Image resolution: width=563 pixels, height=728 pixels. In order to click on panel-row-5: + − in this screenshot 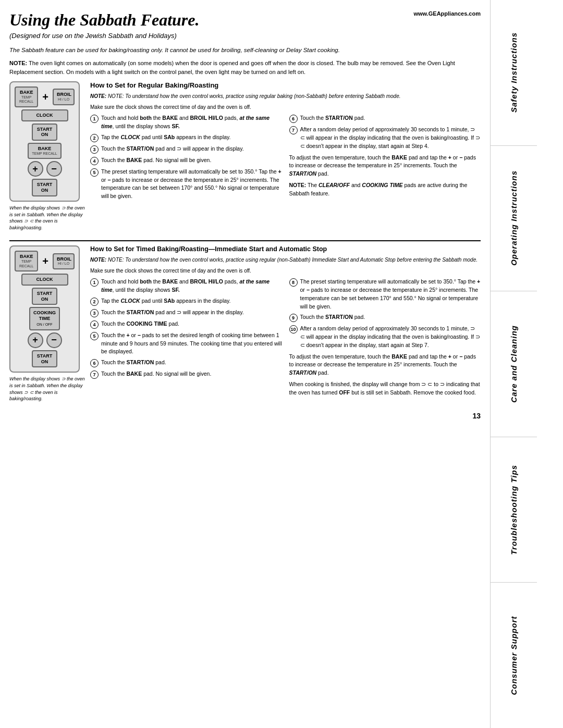, I will do `click(45, 169)`.